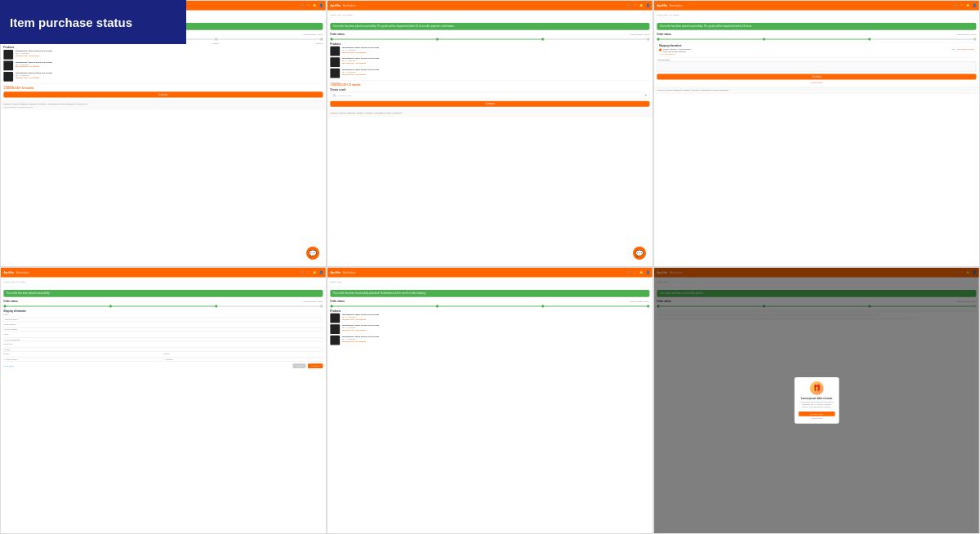 This screenshot has width=980, height=534. I want to click on ss4-street-input, so click(163, 349).